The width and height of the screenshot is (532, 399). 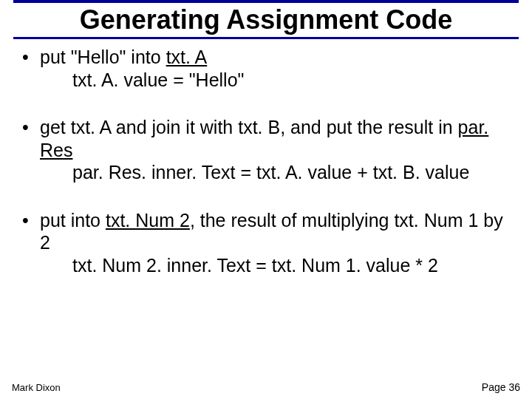 What do you see at coordinates (249, 127) in the screenshot?
I see `bullet-text: get txt. A and join it with txt. B, and …` at bounding box center [249, 127].